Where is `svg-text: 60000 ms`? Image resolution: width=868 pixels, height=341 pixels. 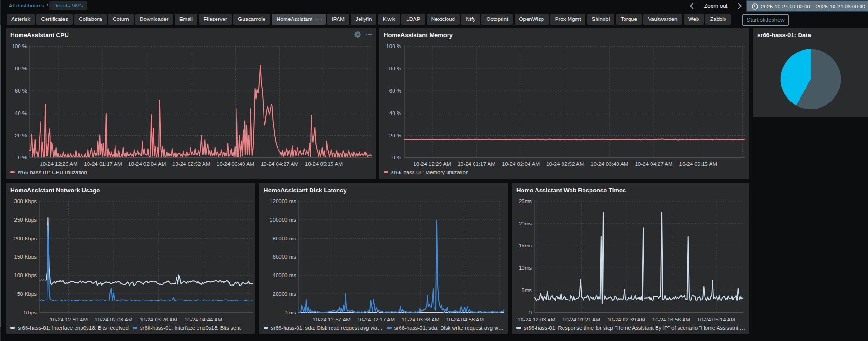
svg-text: 60000 ms is located at coordinates (284, 257).